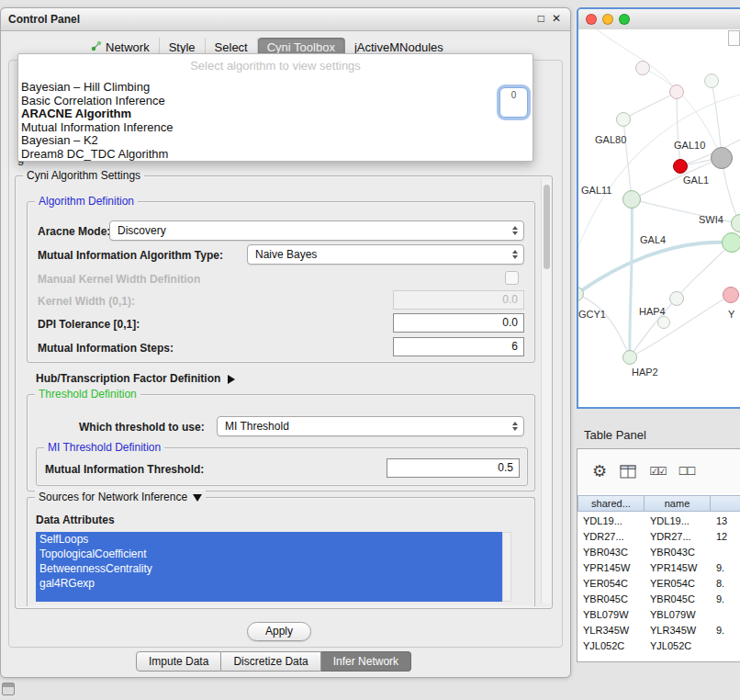 The image size is (740, 700). What do you see at coordinates (600, 471) in the screenshot?
I see `gear-icon: ⚙` at bounding box center [600, 471].